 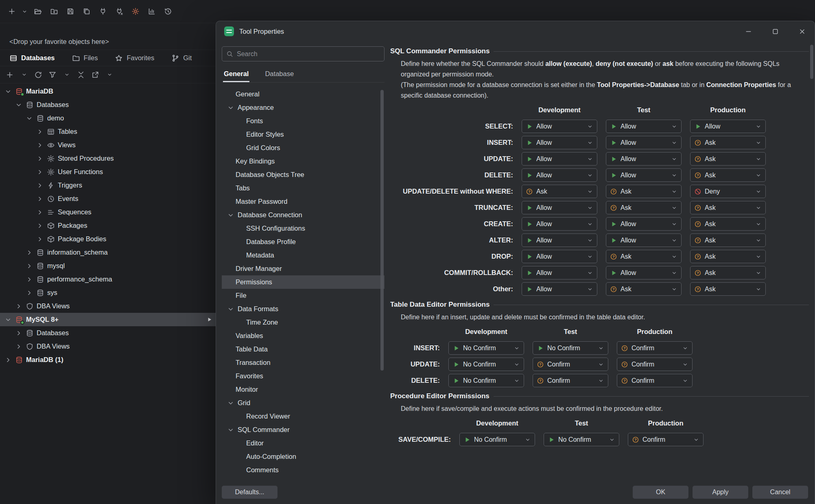 I want to click on perm-dropdown-drop-development: Allow, so click(x=559, y=256).